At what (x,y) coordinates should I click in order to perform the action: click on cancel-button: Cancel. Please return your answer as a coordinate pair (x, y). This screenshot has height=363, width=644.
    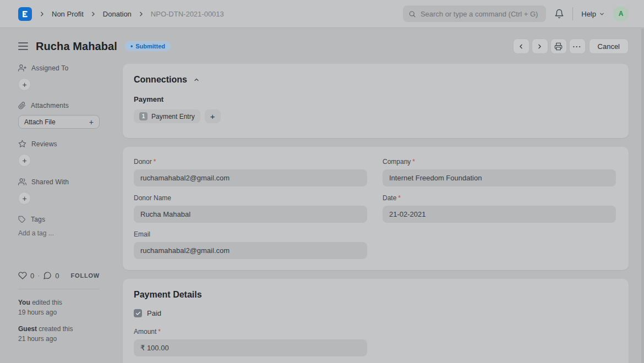
    Looking at the image, I should click on (609, 46).